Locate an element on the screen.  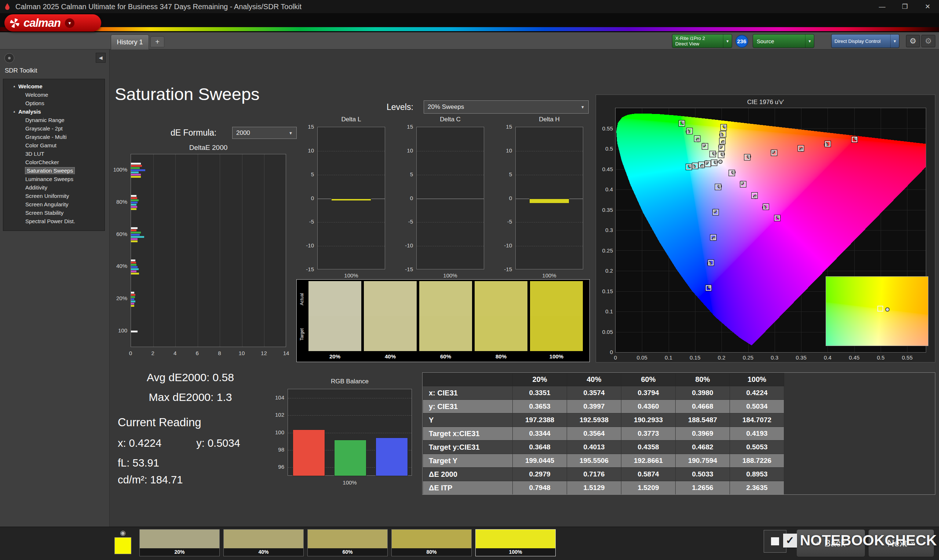
next-button: Next » is located at coordinates (901, 543).